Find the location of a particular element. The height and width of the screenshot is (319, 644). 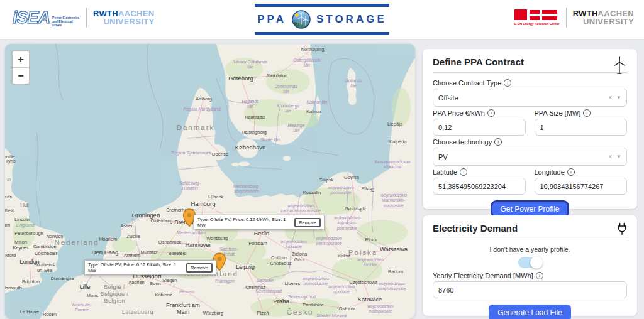

rwth-logo-right: RWTHAACHEN UNIVERSITY is located at coordinates (604, 18).